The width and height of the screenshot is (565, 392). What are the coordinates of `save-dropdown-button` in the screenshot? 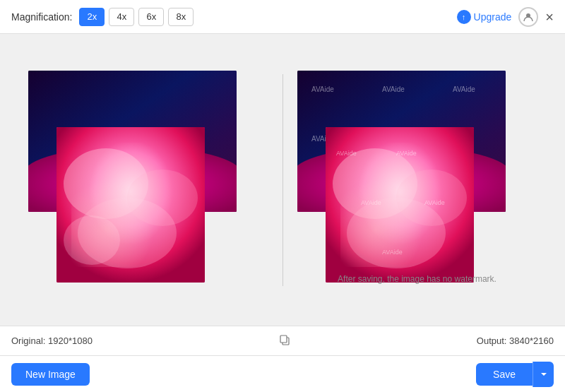 It's located at (543, 374).